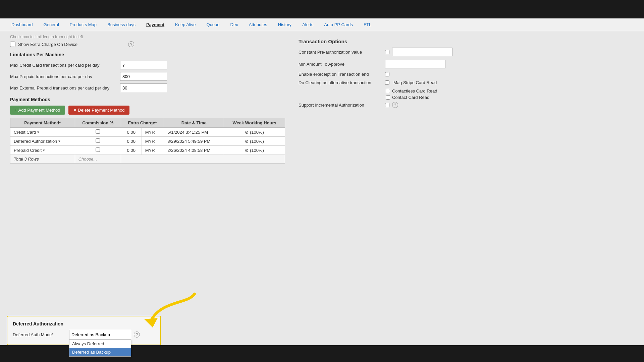 This screenshot has height=362, width=644. I want to click on do-clearing-checkbox, so click(387, 82).